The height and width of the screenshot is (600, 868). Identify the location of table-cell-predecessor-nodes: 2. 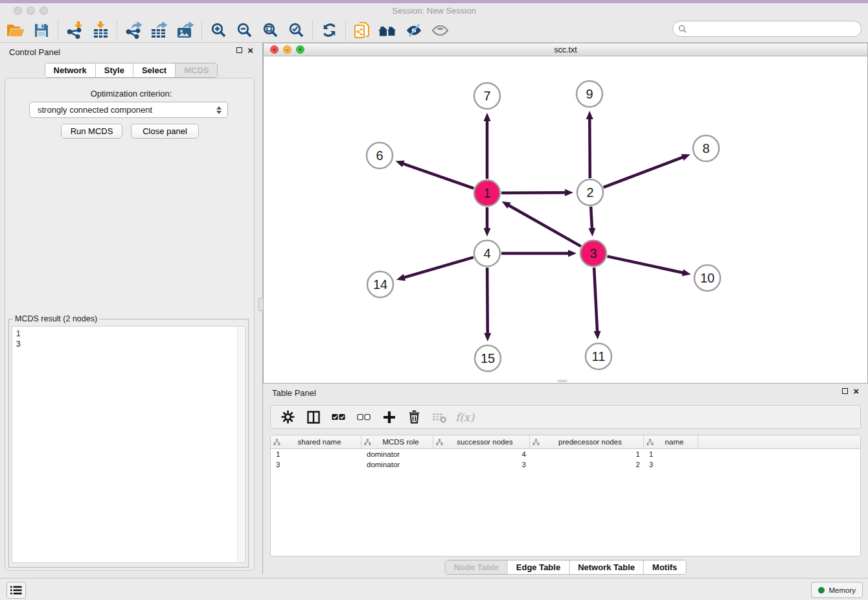
(587, 465).